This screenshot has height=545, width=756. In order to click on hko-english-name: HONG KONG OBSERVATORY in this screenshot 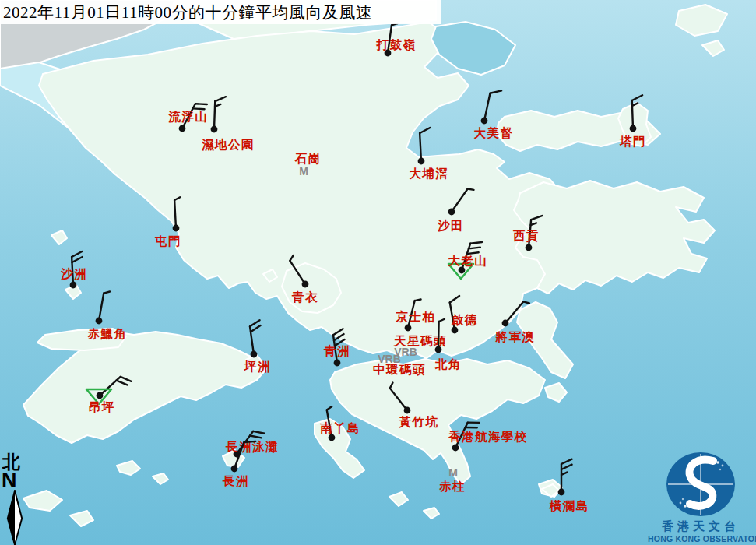, I will do `click(701, 539)`.